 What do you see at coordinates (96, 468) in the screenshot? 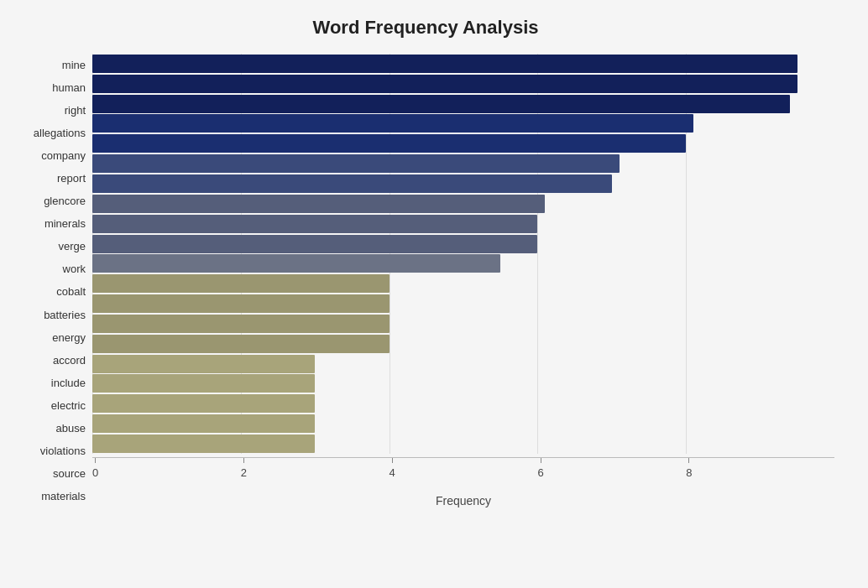
I see `x-tick: 0` at bounding box center [96, 468].